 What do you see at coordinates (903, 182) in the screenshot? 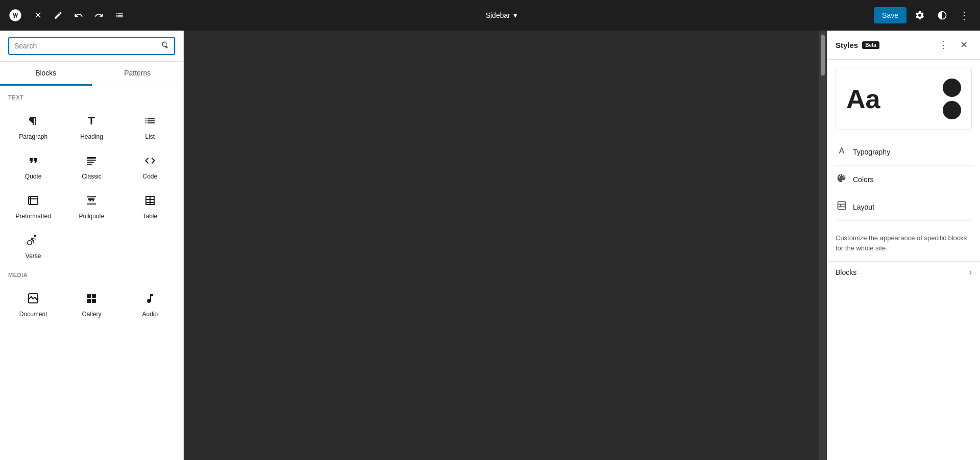
I see `style-options: Typography Colors Layout` at bounding box center [903, 182].